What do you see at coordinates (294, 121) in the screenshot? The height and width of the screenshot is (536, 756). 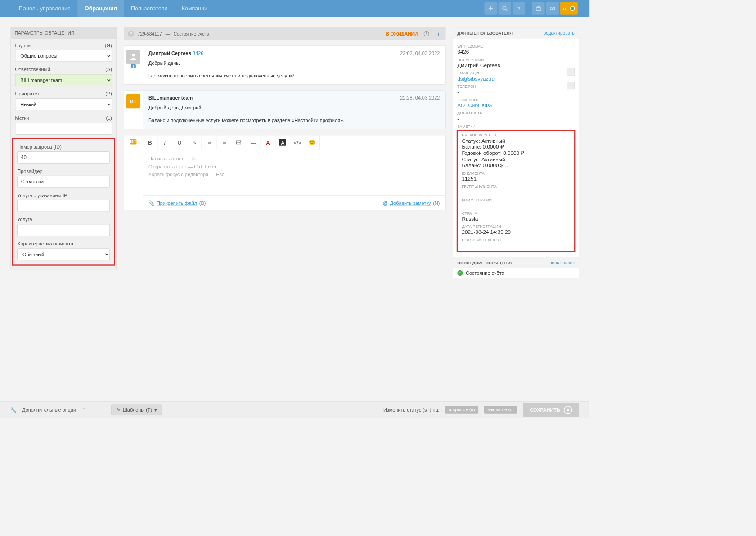 I see `msg-line: Баланс и подключенные услуги можете посм…` at bounding box center [294, 121].